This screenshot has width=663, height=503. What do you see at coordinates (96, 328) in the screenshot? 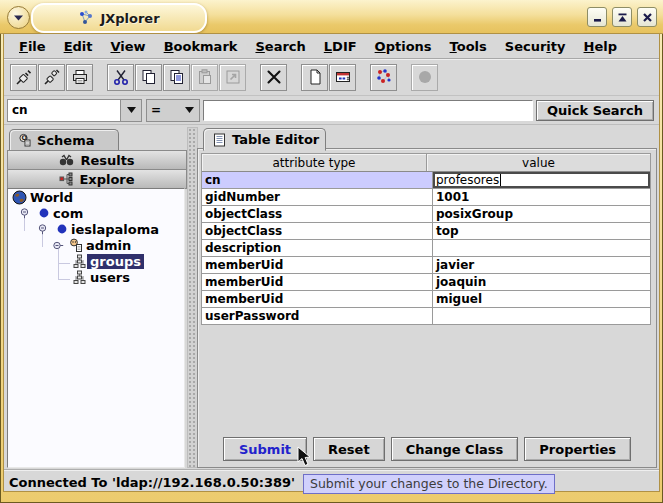
I see `directory-tree: World com ieslapaloma` at bounding box center [96, 328].